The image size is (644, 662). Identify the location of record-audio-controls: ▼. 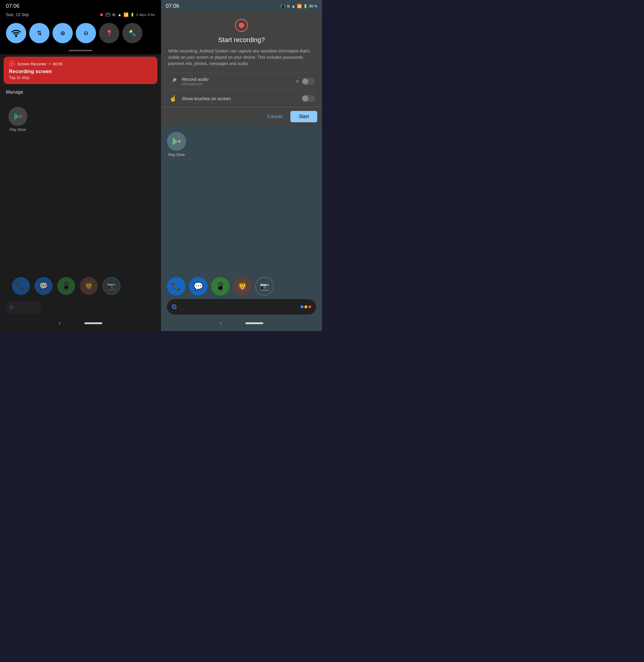
(305, 81).